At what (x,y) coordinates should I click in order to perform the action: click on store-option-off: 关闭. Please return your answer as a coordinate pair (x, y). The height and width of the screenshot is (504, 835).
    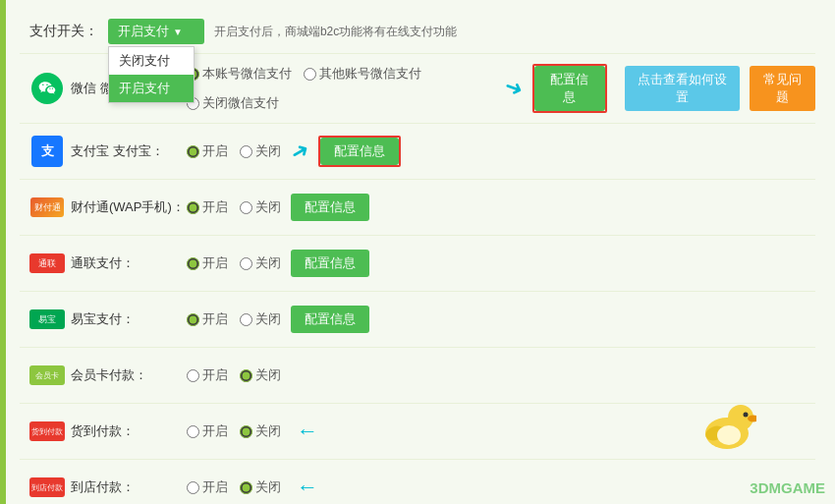
    Looking at the image, I should click on (260, 487).